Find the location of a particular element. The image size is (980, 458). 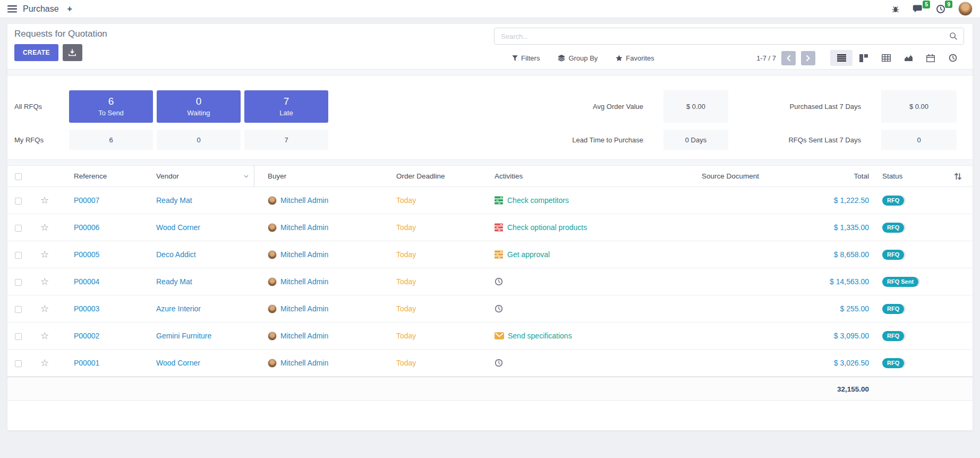

filters-button: Filters is located at coordinates (526, 58).